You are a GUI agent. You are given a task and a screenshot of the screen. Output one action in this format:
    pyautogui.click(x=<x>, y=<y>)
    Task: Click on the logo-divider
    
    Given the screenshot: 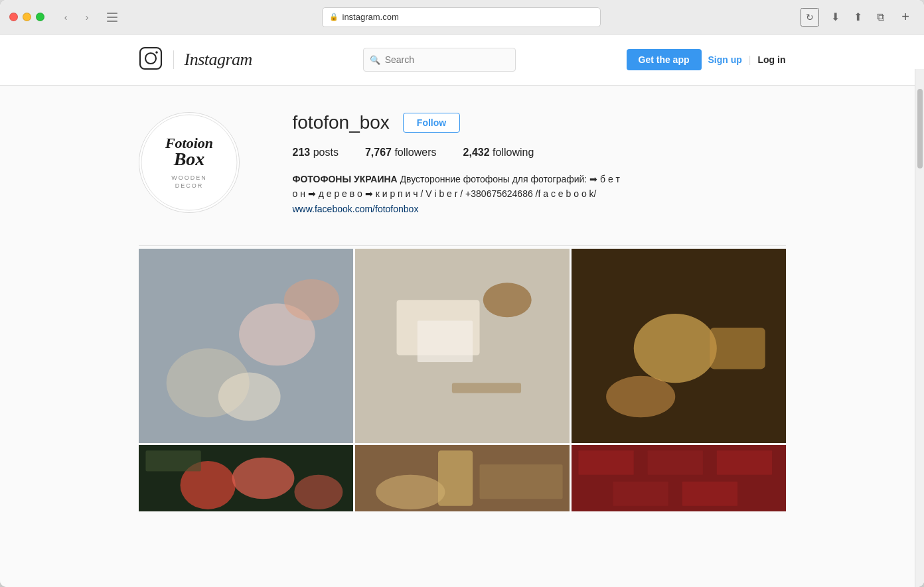 What is the action you would take?
    pyautogui.click(x=174, y=60)
    